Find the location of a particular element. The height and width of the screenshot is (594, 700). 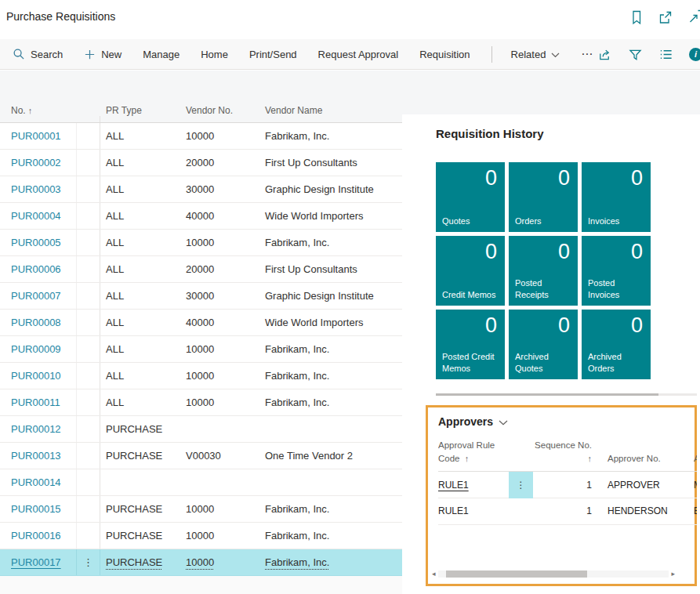

row-context-menu-icon: ⋮ is located at coordinates (521, 485).